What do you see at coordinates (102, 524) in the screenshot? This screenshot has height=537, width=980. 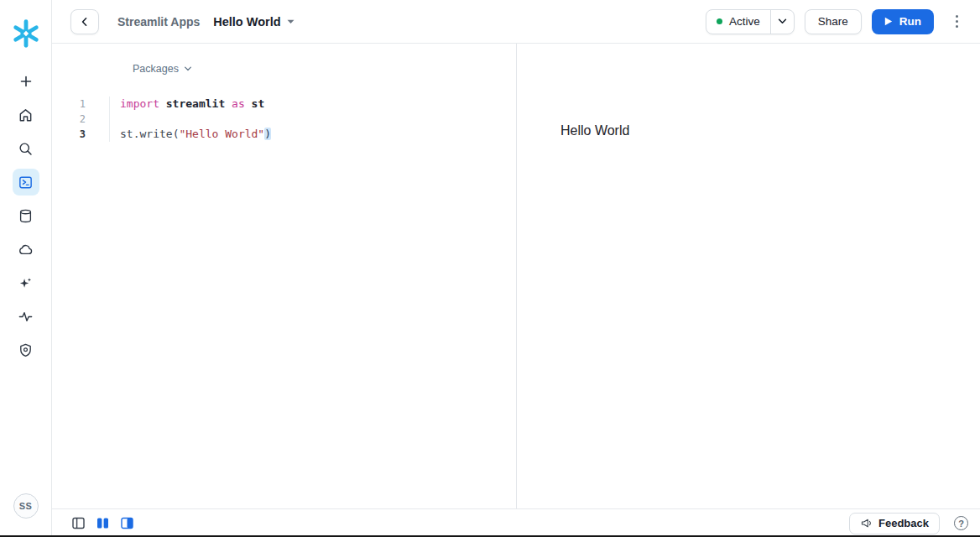 I see `split-view-icon` at bounding box center [102, 524].